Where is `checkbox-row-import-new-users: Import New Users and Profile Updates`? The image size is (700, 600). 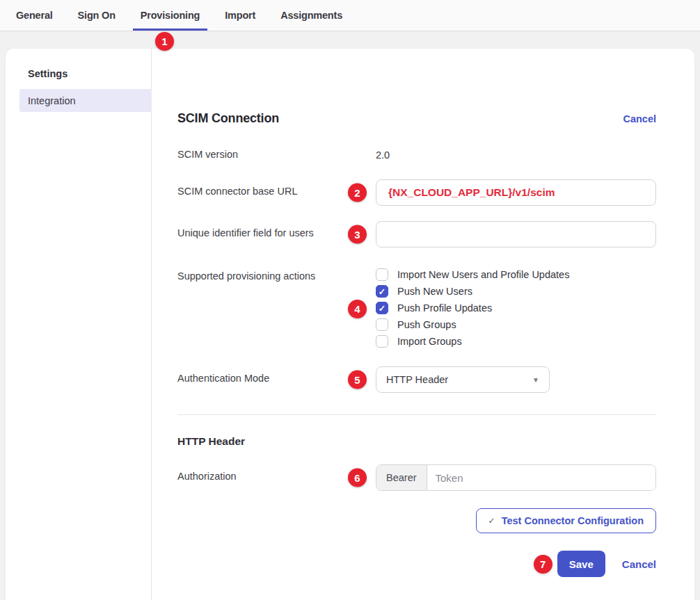 checkbox-row-import-new-users: Import New Users and Profile Updates is located at coordinates (516, 275).